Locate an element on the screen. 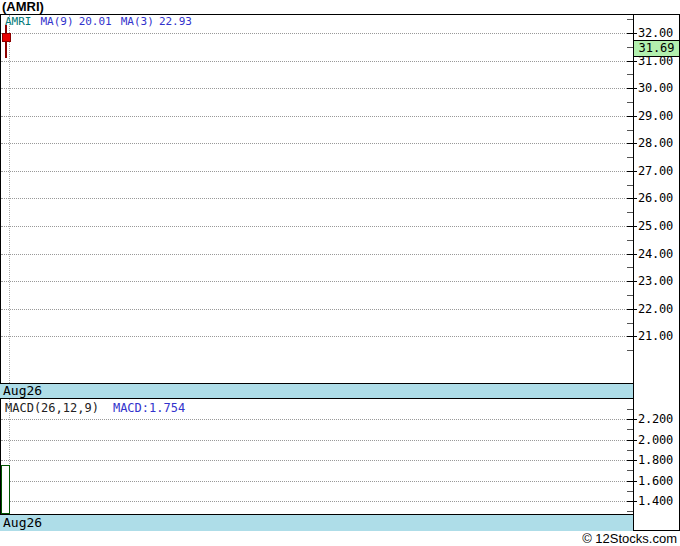 This screenshot has width=680, height=546. macd-legend-value: MACD:1.754 is located at coordinates (149, 408).